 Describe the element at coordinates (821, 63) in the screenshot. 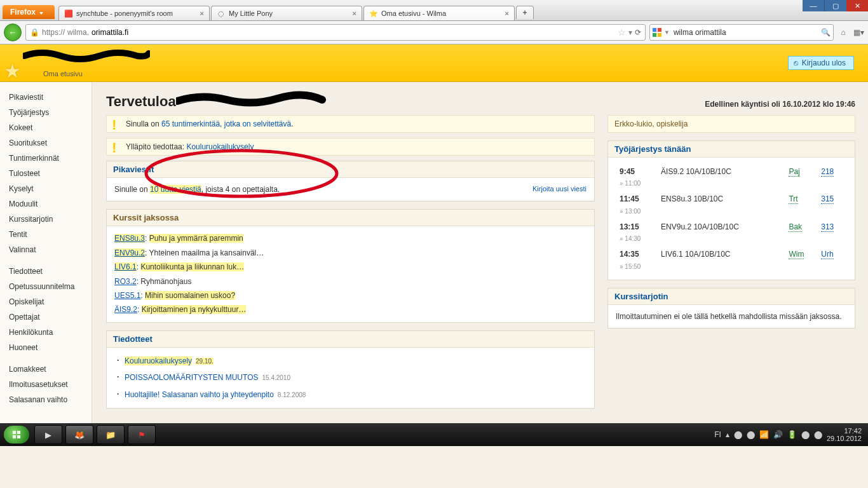

I see `logout-button: Kirjaudu ulos` at that location.